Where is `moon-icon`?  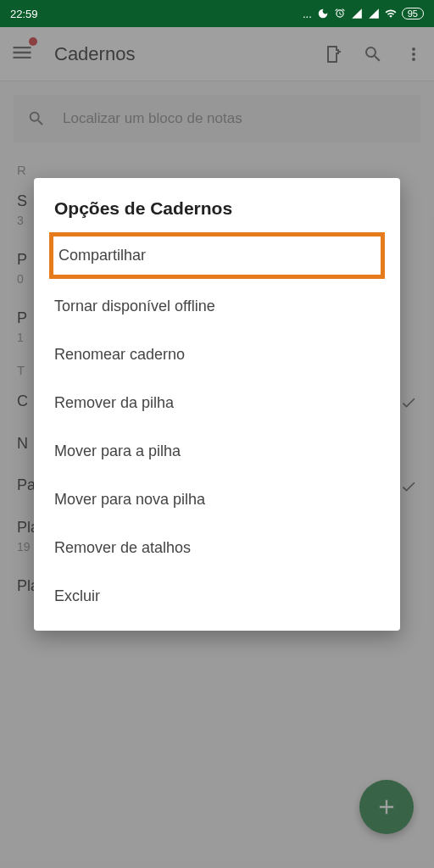 moon-icon is located at coordinates (323, 14).